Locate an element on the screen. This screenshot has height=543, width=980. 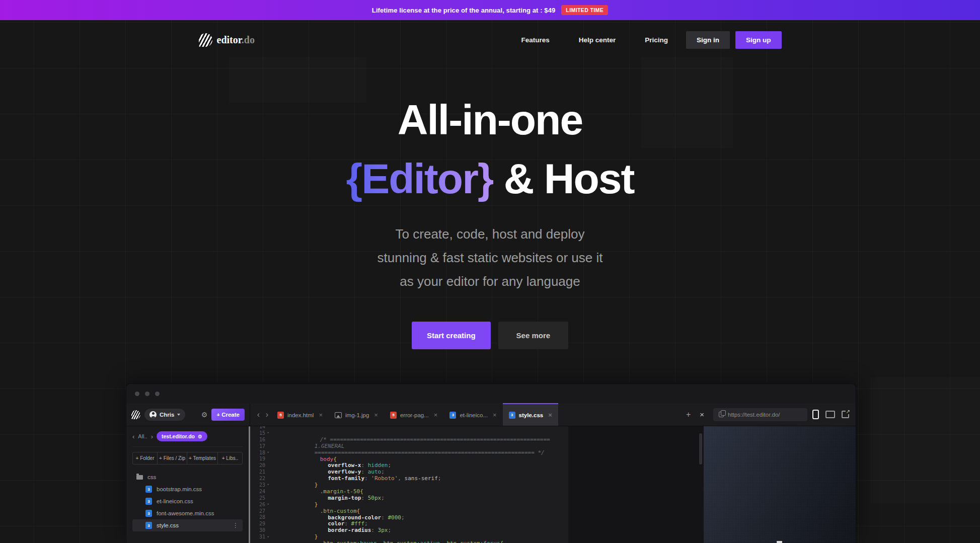
app-logo-icon is located at coordinates (136, 415).